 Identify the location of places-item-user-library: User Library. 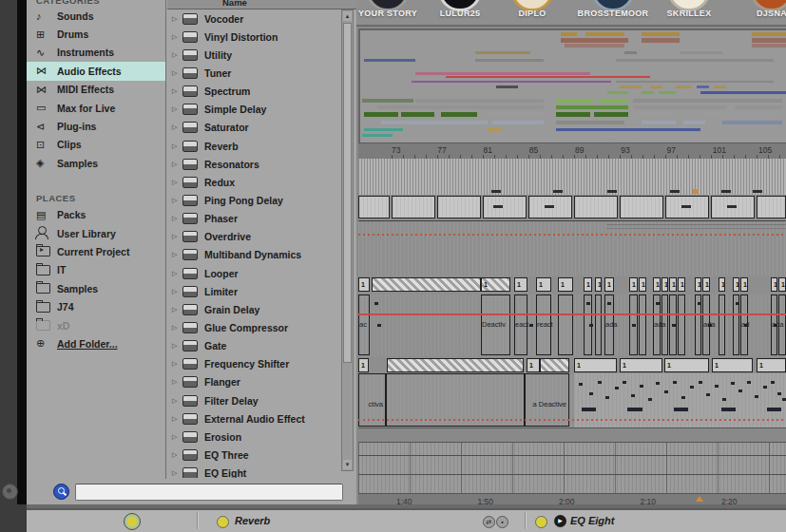
(96, 234).